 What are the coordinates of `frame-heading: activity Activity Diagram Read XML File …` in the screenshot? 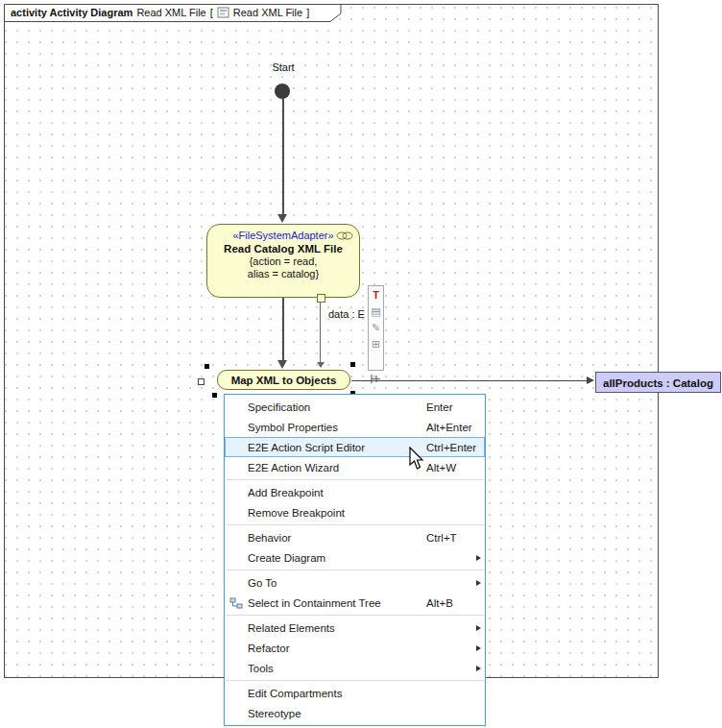 It's located at (159, 12).